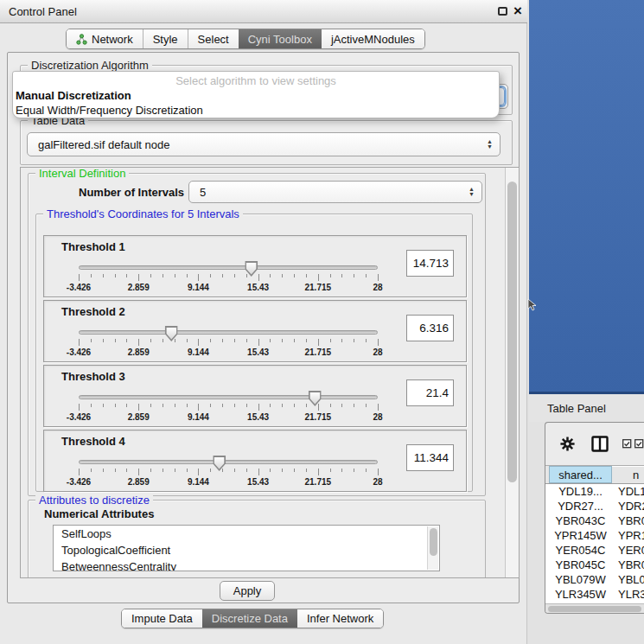 The image size is (644, 644). Describe the element at coordinates (138, 482) in the screenshot. I see `tick-label: 2.859` at that location.